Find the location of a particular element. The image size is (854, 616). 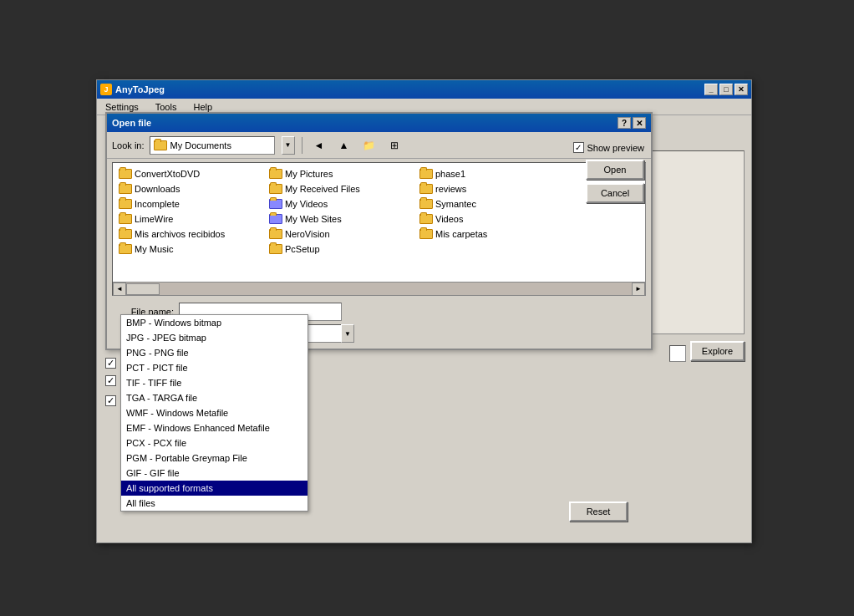

dialog-close-button: ✕ is located at coordinates (639, 123).